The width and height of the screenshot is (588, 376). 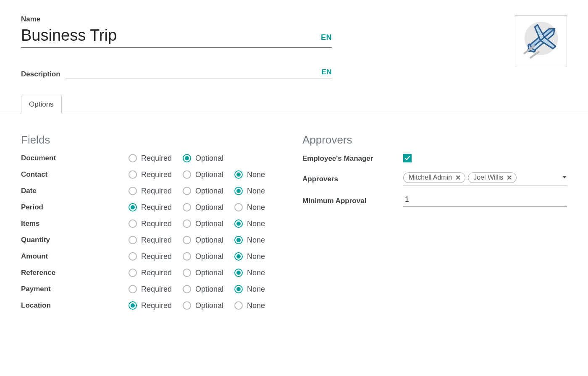 I want to click on approver-tag-label: Mitchell Admin, so click(x=430, y=178).